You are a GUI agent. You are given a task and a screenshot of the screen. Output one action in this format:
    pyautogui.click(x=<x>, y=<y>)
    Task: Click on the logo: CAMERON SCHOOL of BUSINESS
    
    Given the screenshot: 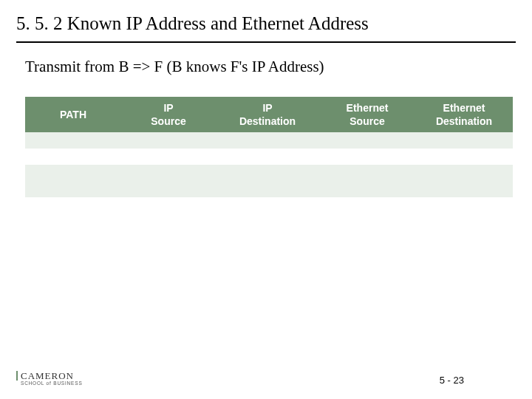 What is the action you would take?
    pyautogui.click(x=50, y=378)
    